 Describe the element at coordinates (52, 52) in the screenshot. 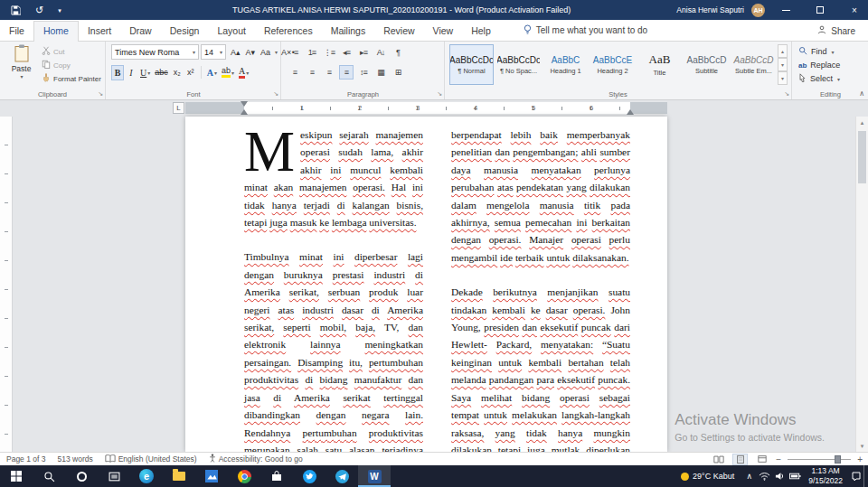

I see `cut-button: Cut` at that location.